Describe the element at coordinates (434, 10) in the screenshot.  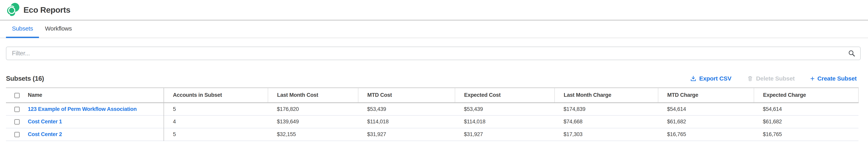
I see `app-header: Eco Reports` at that location.